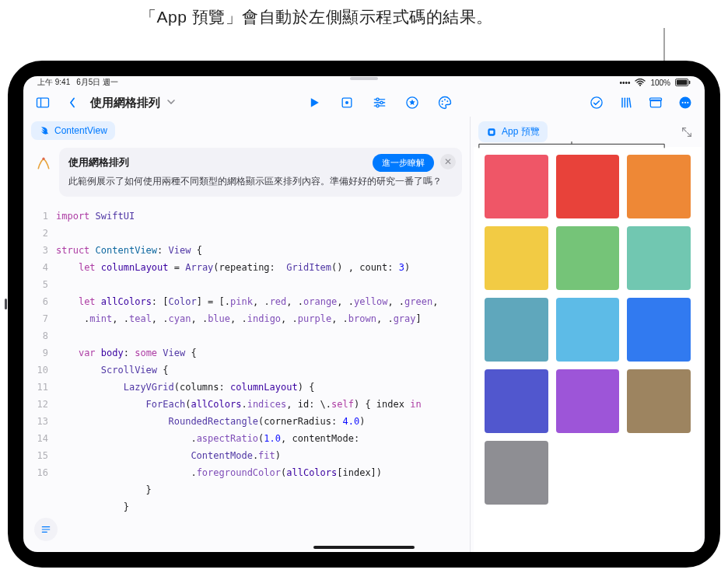 The height and width of the screenshot is (573, 728). I want to click on preview-tab: App 預覽, so click(513, 132).